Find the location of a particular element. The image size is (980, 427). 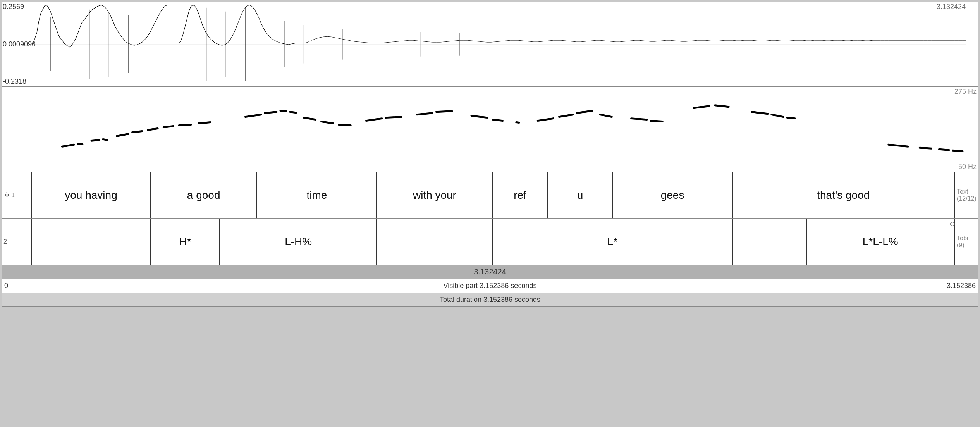

tobi-tier-segment: L-H% is located at coordinates (299, 242).